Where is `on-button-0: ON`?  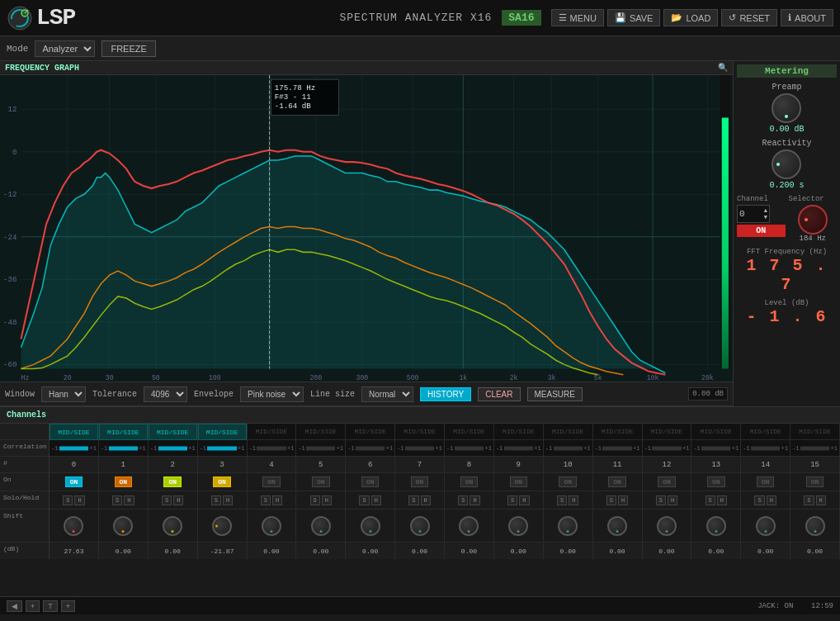 on-button-0: ON is located at coordinates (74, 482).